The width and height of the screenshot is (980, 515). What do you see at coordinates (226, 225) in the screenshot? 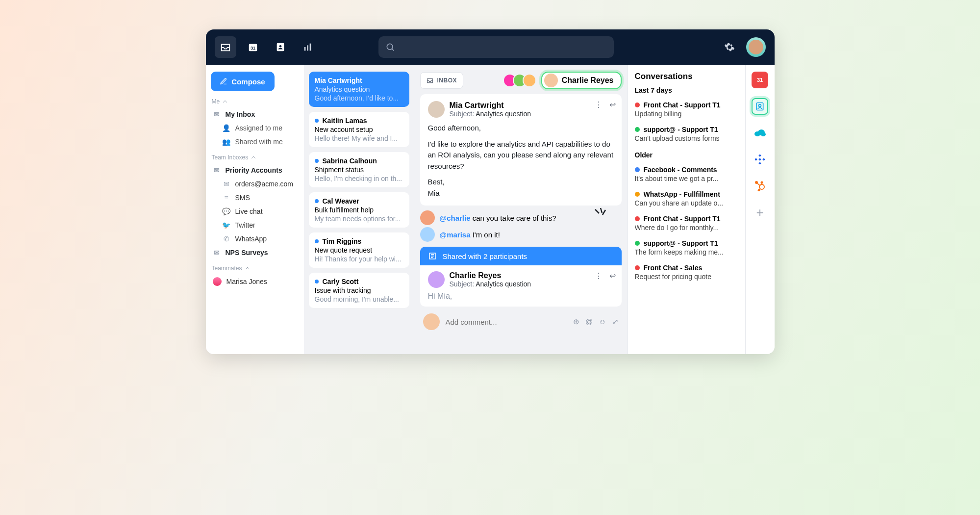
I see `twitter-icon: 🐦` at bounding box center [226, 225].